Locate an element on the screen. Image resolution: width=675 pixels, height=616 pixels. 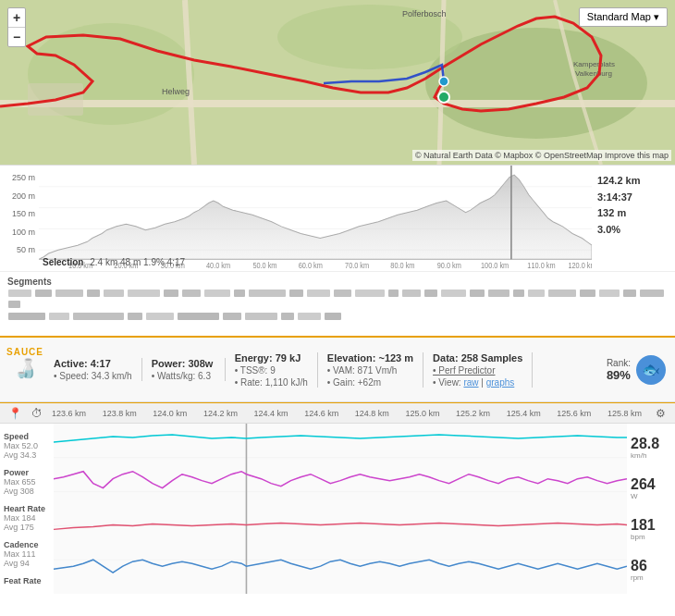
settings-icon: ⚙ is located at coordinates (660, 413).